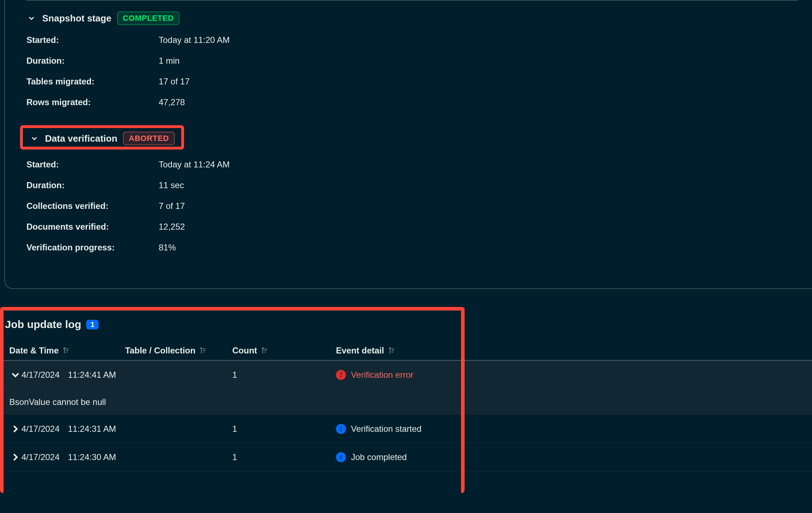  I want to click on log-title: Job update log, so click(43, 324).